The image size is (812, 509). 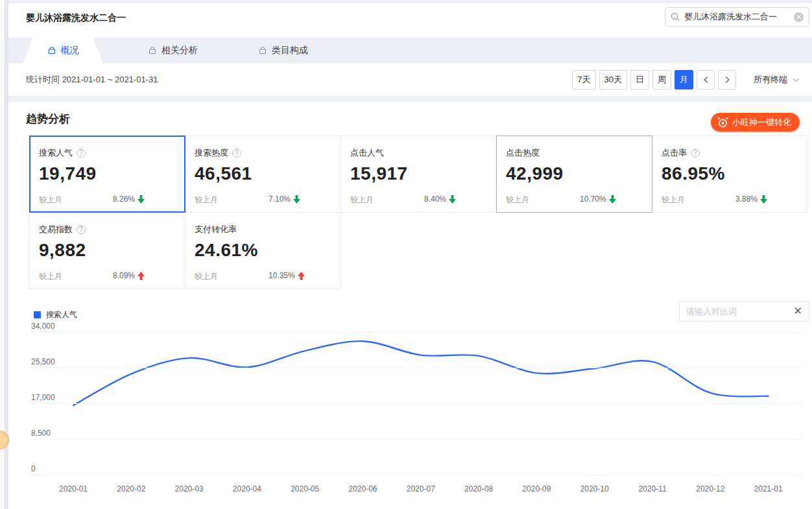 I want to click on tab-label: 类目构成, so click(x=290, y=51).